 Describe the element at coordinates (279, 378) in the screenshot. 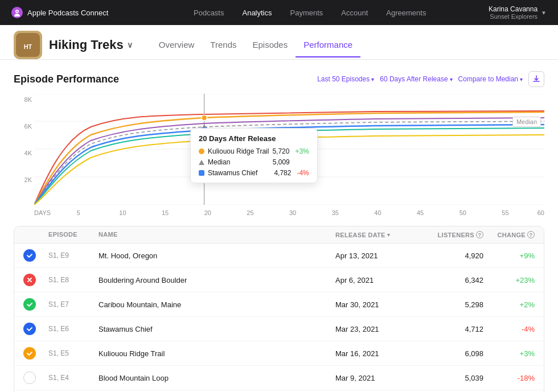

I see `table-row: S1, E4 Blood Mountain Loop Mar 9, 2021 5…` at that location.